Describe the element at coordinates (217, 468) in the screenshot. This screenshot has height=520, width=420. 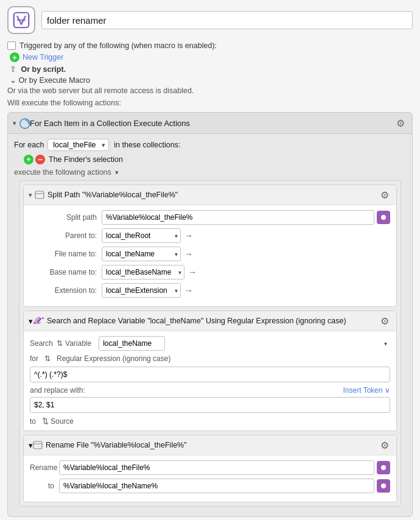
I see `rename-input` at that location.